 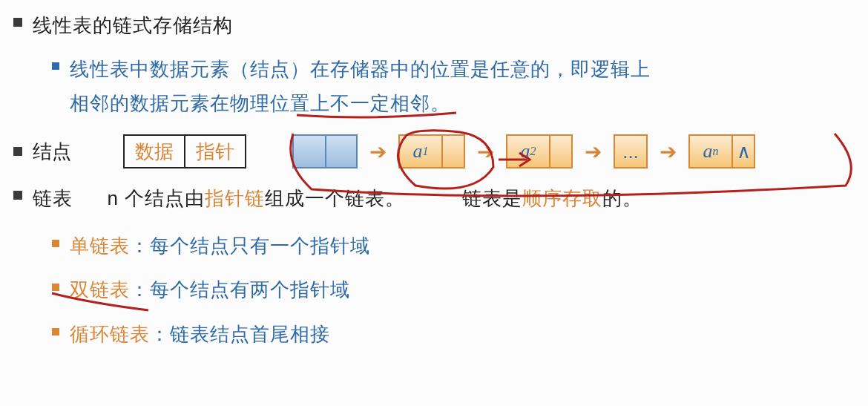 I want to click on node-label: 结点, so click(x=52, y=151).